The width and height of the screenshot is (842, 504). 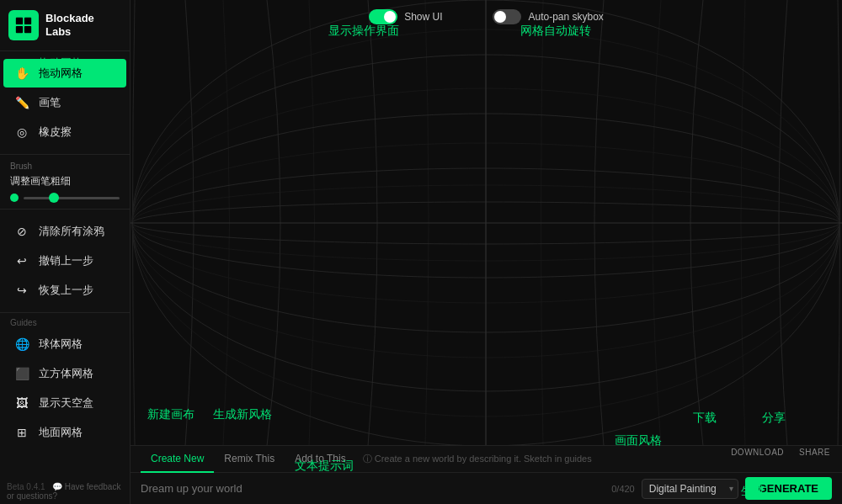 I want to click on char-counter: 0/420, so click(x=623, y=489).